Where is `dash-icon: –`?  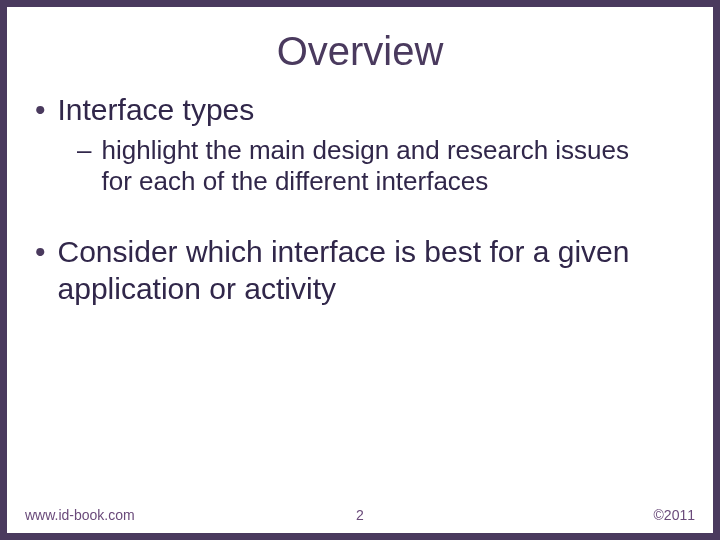
dash-icon: – is located at coordinates (84, 151).